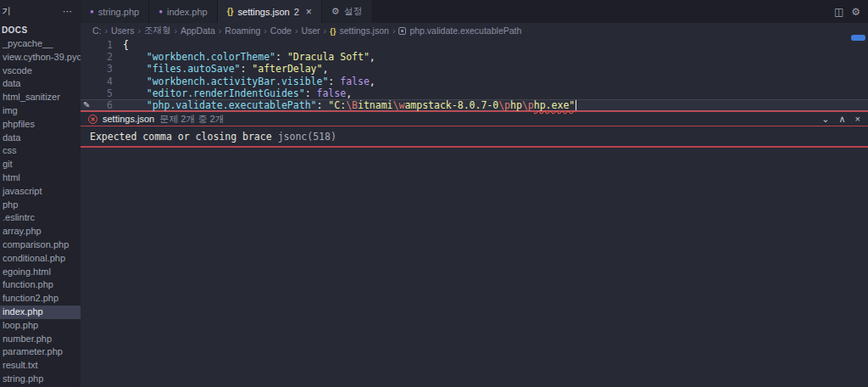 The image size is (868, 387). Describe the element at coordinates (826, 119) in the screenshot. I see `chevron-down-icon: ⌄` at that location.